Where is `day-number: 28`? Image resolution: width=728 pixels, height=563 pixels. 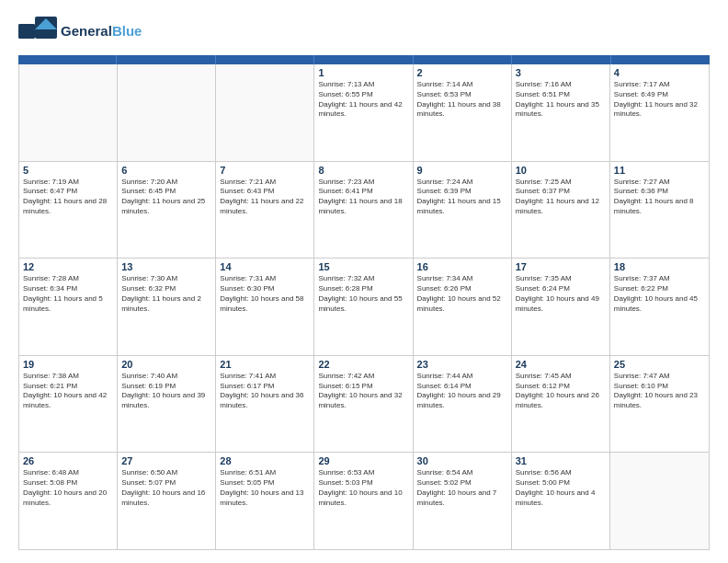
day-number: 28 is located at coordinates (265, 461).